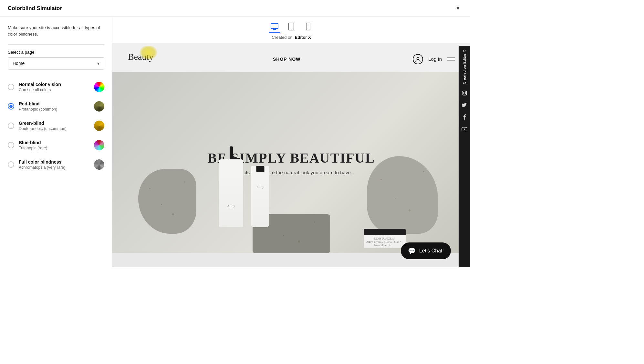  What do you see at coordinates (55, 129) in the screenshot?
I see `vision-subtitle-green-blind: Deuteranopic (uncommon)` at bounding box center [55, 129].